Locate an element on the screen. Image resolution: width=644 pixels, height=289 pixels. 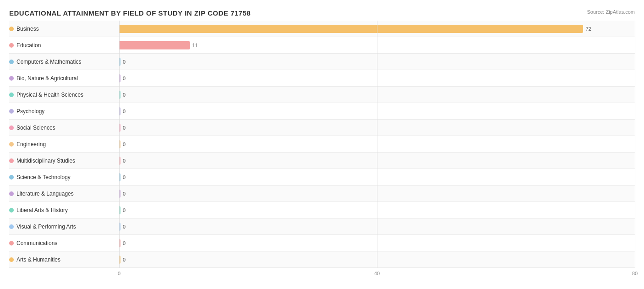
bar-label-text: Social Sciences is located at coordinates (36, 128).